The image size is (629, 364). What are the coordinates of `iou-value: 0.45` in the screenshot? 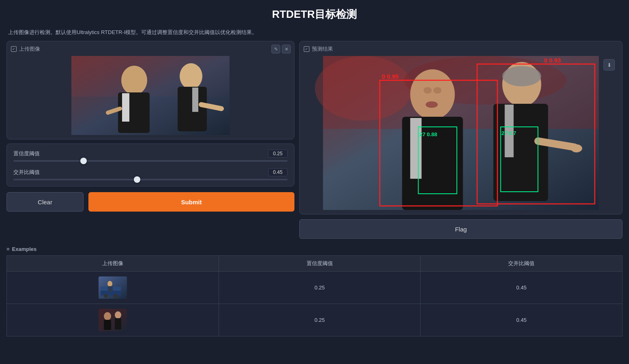 It's located at (278, 172).